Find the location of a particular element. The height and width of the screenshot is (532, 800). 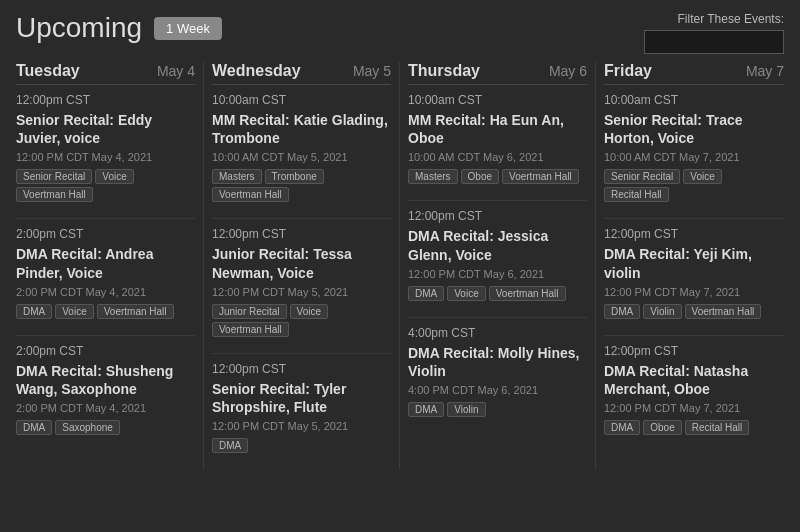

event-datetime: 10:00 AM CDT May 7, 2021 is located at coordinates (694, 157).